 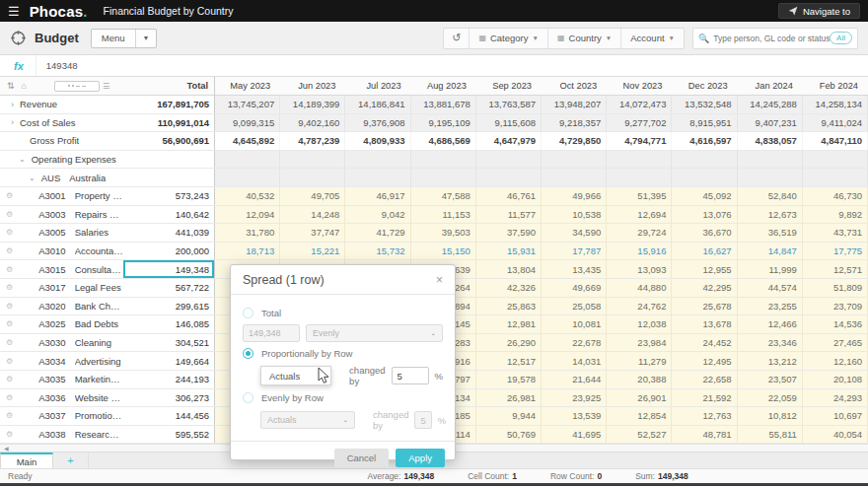 What do you see at coordinates (835, 233) in the screenshot?
I see `month-value-cell: 43,731` at bounding box center [835, 233].